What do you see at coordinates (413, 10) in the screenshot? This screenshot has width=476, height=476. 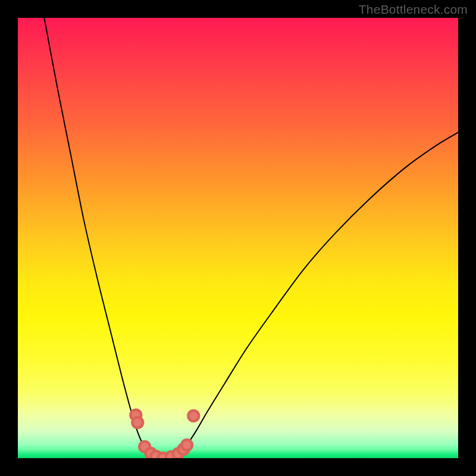 I see `watermark-text: TheBottleneck.com` at bounding box center [413, 10].